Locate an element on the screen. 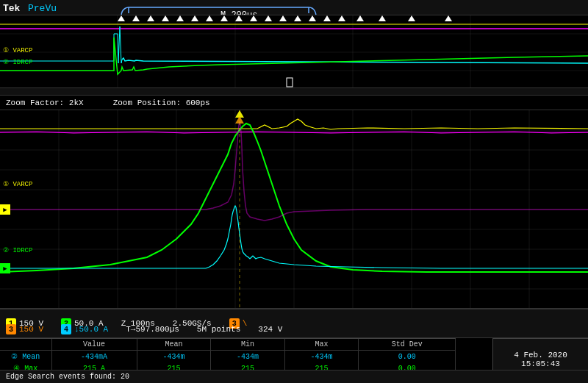 This screenshot has width=588, height=383. prevu-label: PreVu is located at coordinates (43, 9).